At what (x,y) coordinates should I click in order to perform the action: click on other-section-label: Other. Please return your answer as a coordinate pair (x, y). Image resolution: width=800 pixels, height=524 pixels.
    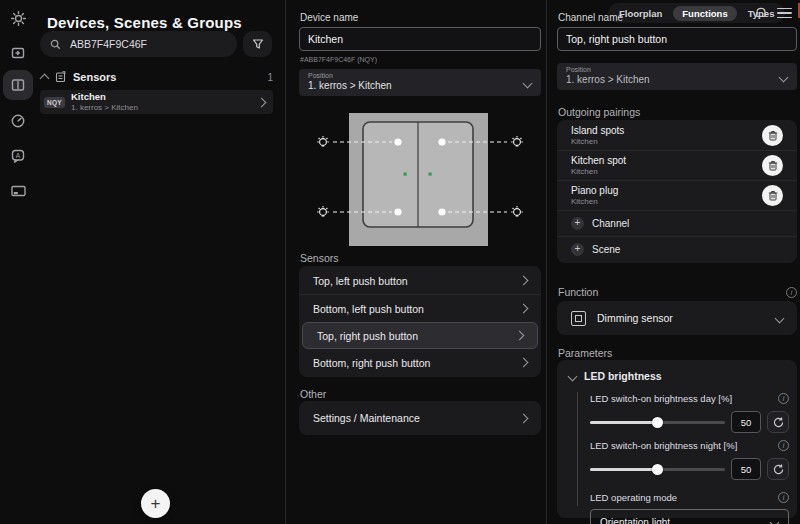
    Looking at the image, I should click on (313, 394).